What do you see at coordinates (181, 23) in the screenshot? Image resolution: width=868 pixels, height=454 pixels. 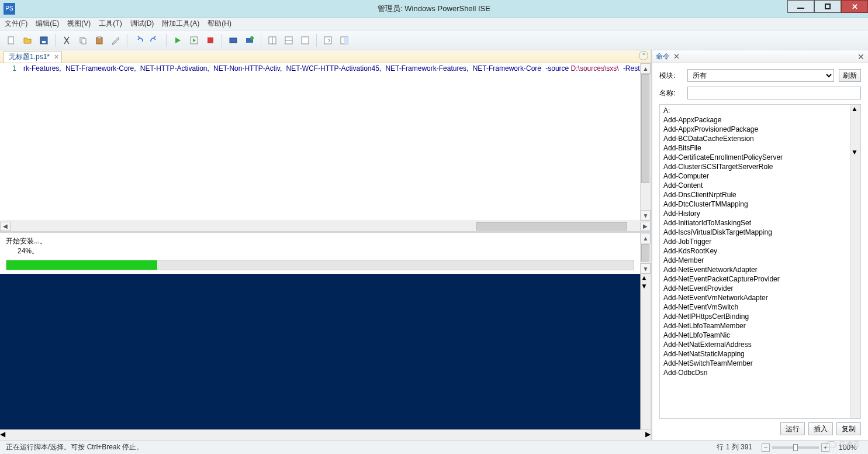 I see `menu-addons: 附加工具(A)` at bounding box center [181, 23].